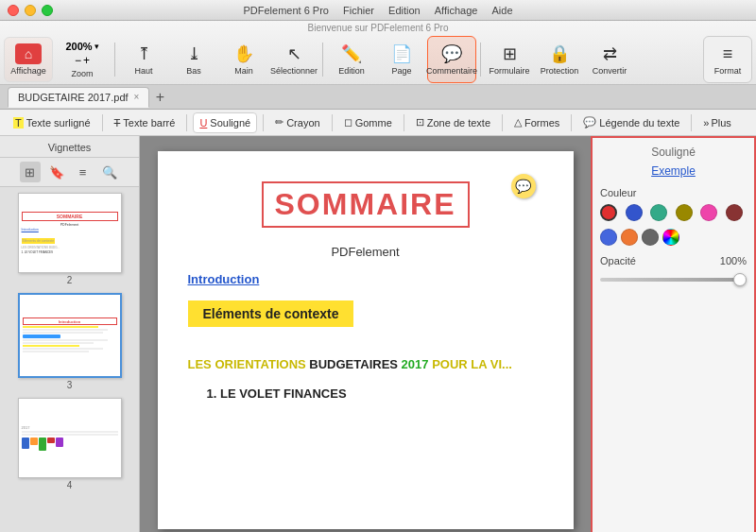 Image resolution: width=756 pixels, height=532 pixels. I want to click on zoom-value: 200%, so click(78, 46).